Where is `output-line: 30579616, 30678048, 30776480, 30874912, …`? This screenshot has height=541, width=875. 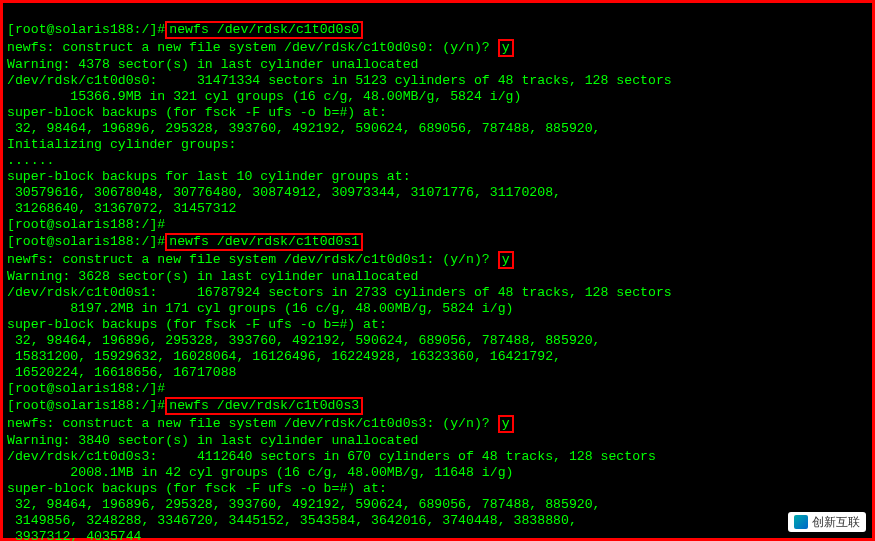
output-line: 30579616, 30678048, 30776480, 30874912, … is located at coordinates (284, 192).